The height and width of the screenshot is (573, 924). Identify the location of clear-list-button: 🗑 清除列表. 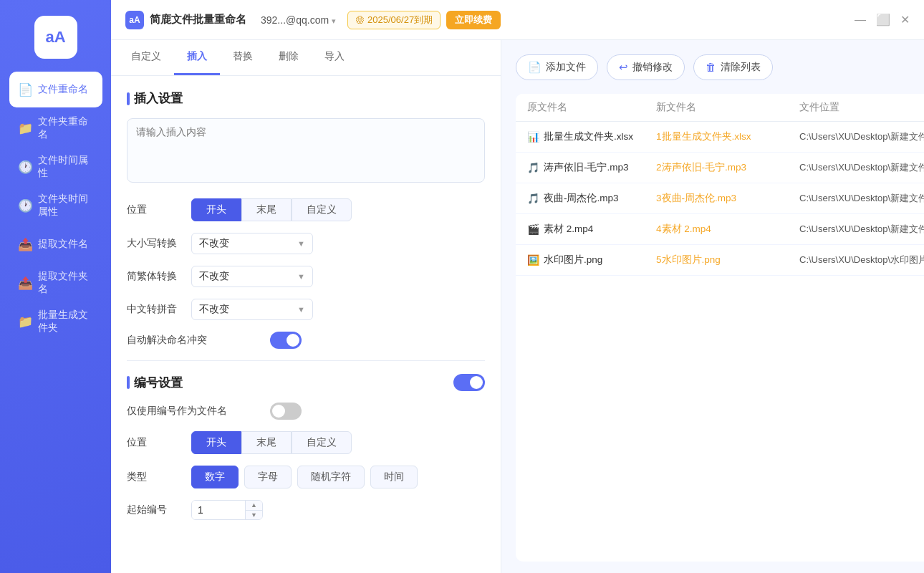
(733, 67).